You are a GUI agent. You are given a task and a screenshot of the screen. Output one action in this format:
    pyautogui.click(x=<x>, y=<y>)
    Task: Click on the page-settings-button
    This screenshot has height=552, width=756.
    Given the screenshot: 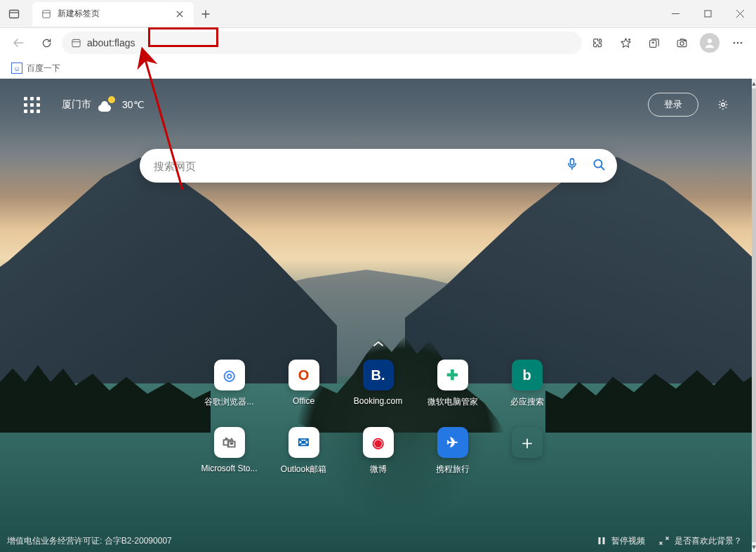 What is the action you would take?
    pyautogui.click(x=723, y=105)
    